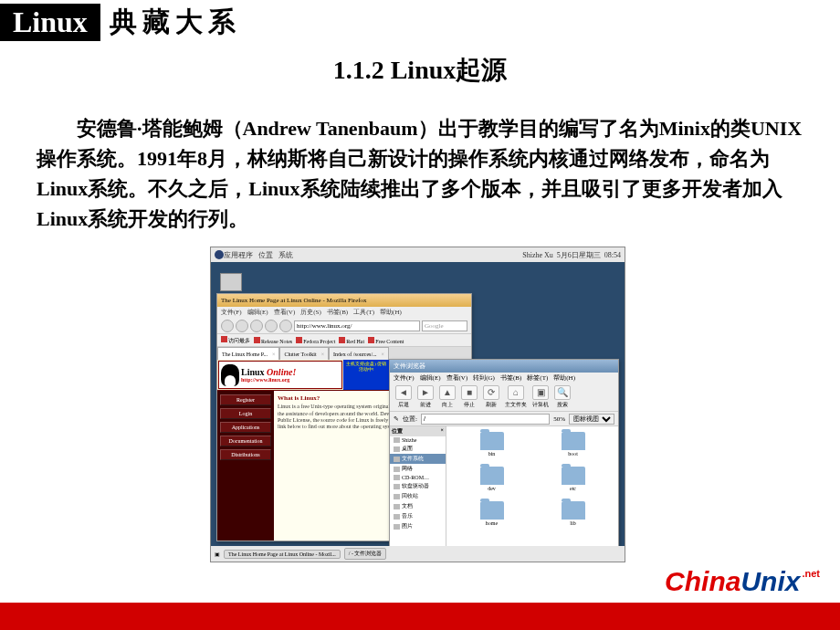  I want to click on linuxorg-sidebar: Register Login Applications Documentatio…, so click(246, 466).